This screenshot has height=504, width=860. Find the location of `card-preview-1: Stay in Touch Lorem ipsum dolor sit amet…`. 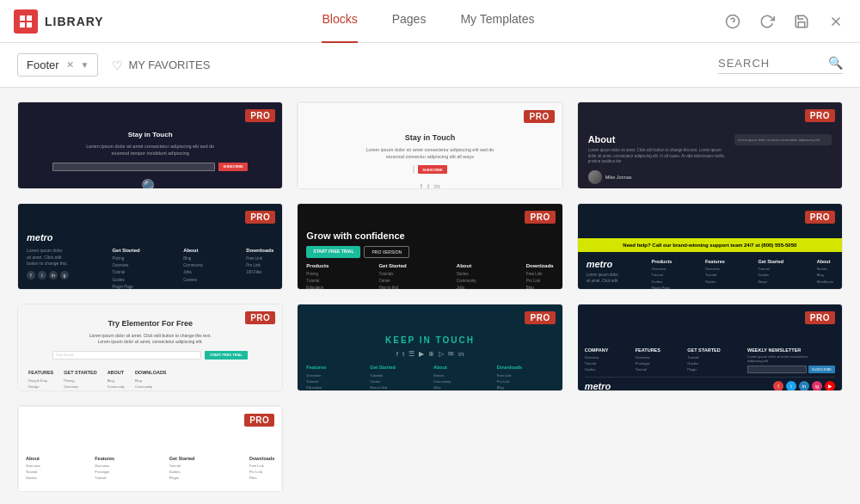

card-preview-1: Stay in Touch Lorem ipsum dolor sit amet… is located at coordinates (150, 146).